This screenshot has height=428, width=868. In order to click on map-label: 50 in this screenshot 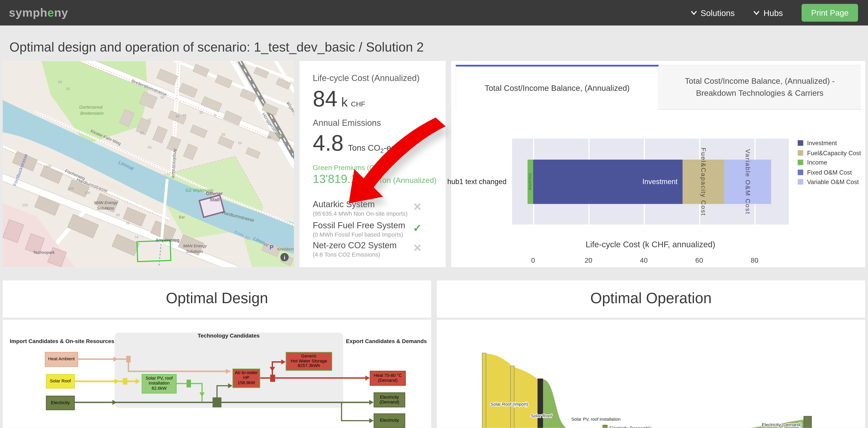, I will do `click(162, 97)`.